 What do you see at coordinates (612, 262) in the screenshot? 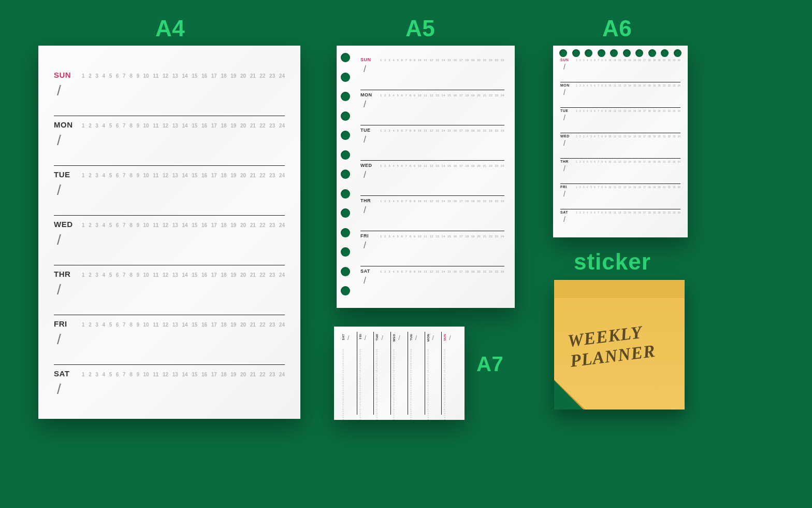
I see `label-sticker: sticker` at bounding box center [612, 262].